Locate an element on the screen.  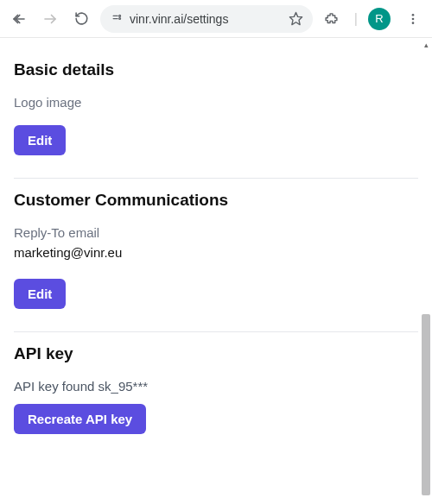
customer-comms-heading: Customer Communications is located at coordinates (216, 200).